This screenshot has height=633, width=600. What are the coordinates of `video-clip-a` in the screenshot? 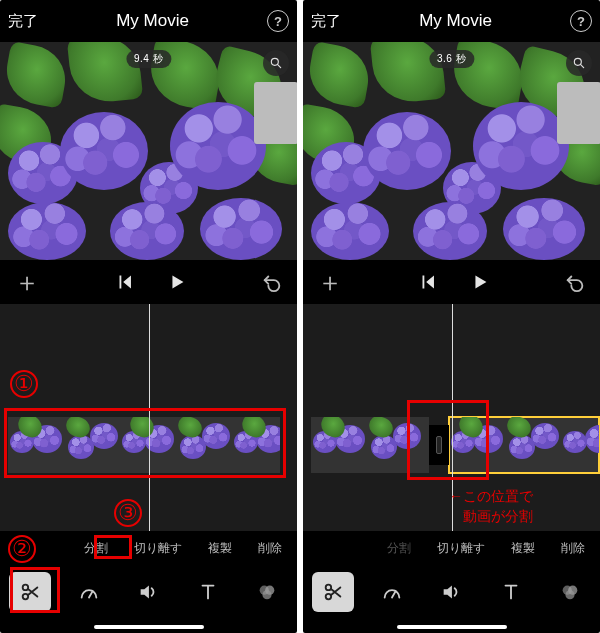 It's located at (370, 445).